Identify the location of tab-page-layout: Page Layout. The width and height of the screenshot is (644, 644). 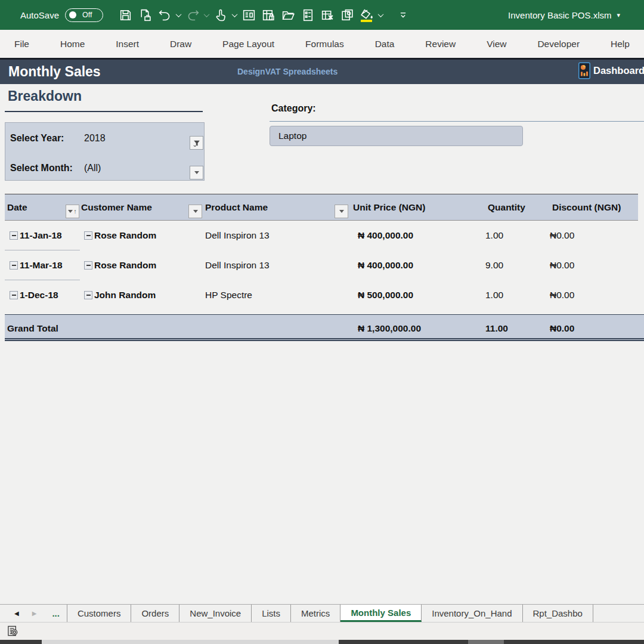
(248, 44).